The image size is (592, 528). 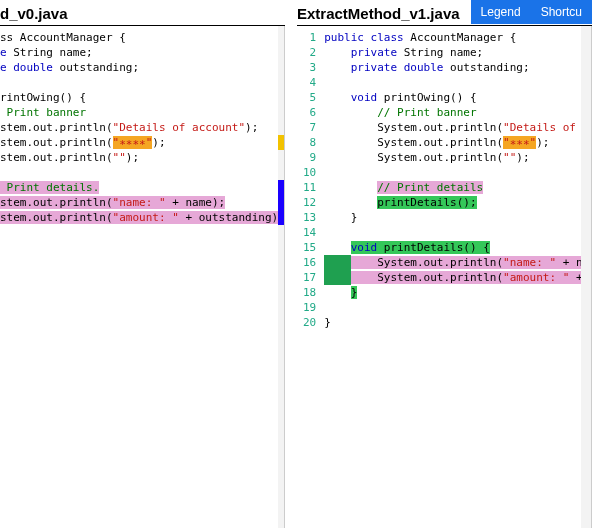 What do you see at coordinates (452, 188) in the screenshot?
I see `code-line: // Print details` at bounding box center [452, 188].